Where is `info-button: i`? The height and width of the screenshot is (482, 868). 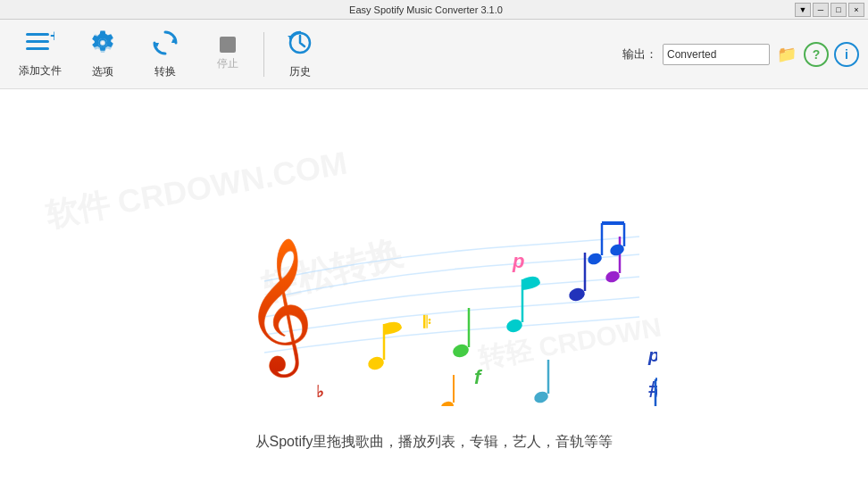
info-button: i is located at coordinates (847, 54).